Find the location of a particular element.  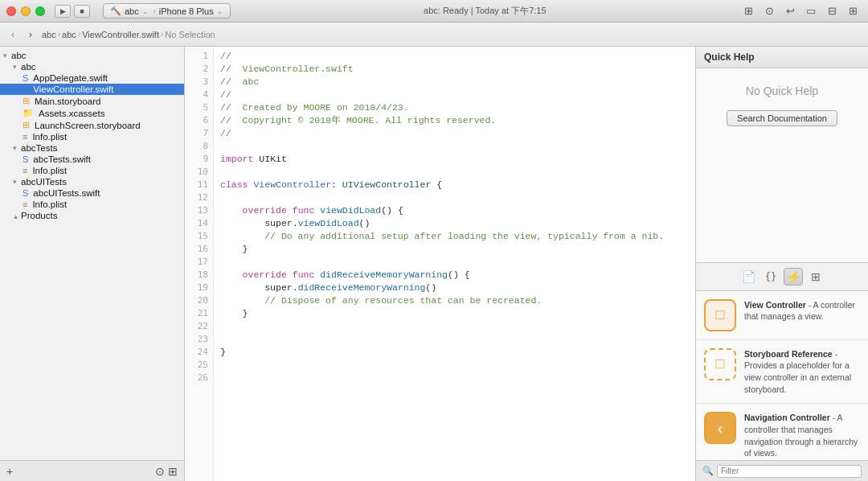

code-line-6: // Copyright © 2018年 MOORE. All rights r… is located at coordinates (455, 121).